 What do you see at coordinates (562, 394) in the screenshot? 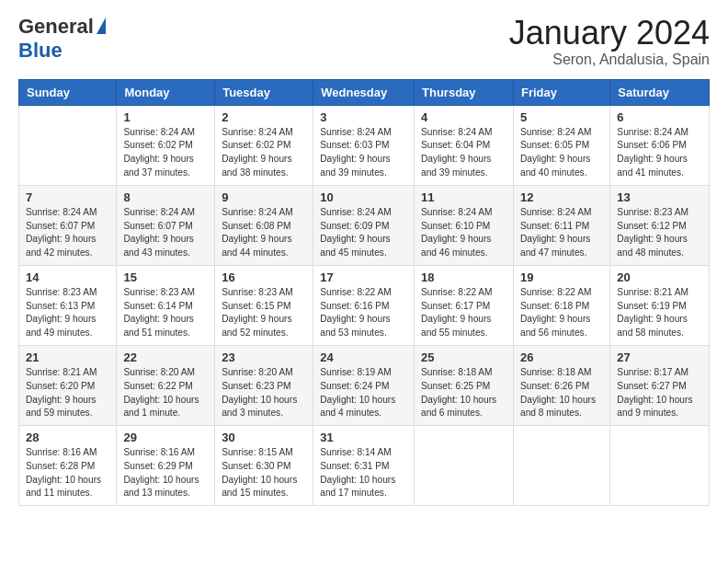
I see `day-info: Sunrise: 8:18 AMSunset: 6:26 PMDaylight:…` at bounding box center [562, 394].